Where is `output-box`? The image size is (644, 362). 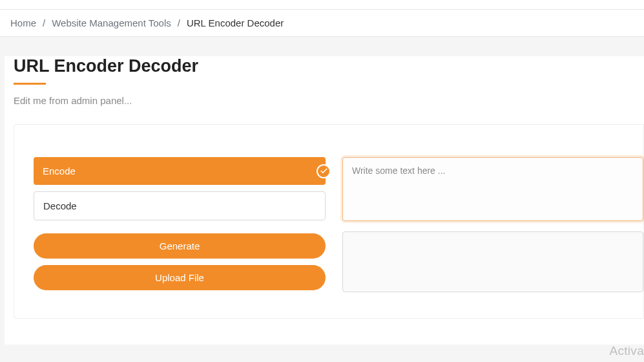 output-box is located at coordinates (493, 262).